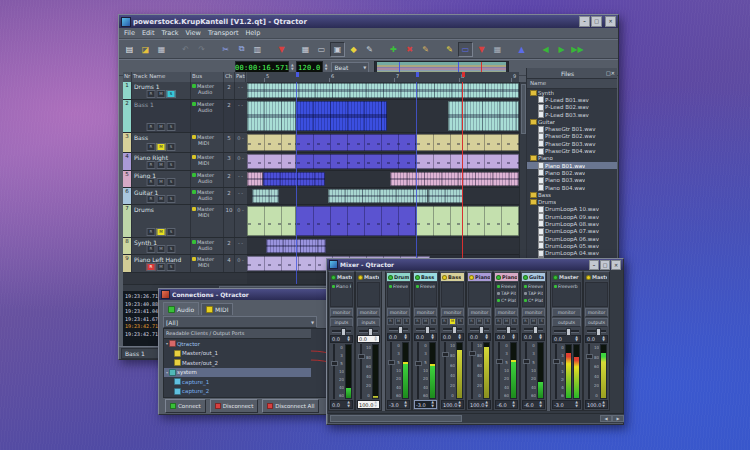  I want to click on track-record-button: R, so click(152, 232).